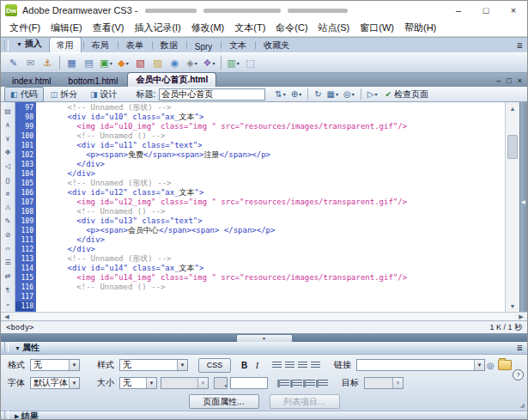  I want to click on link-input: ▼, so click(421, 365).